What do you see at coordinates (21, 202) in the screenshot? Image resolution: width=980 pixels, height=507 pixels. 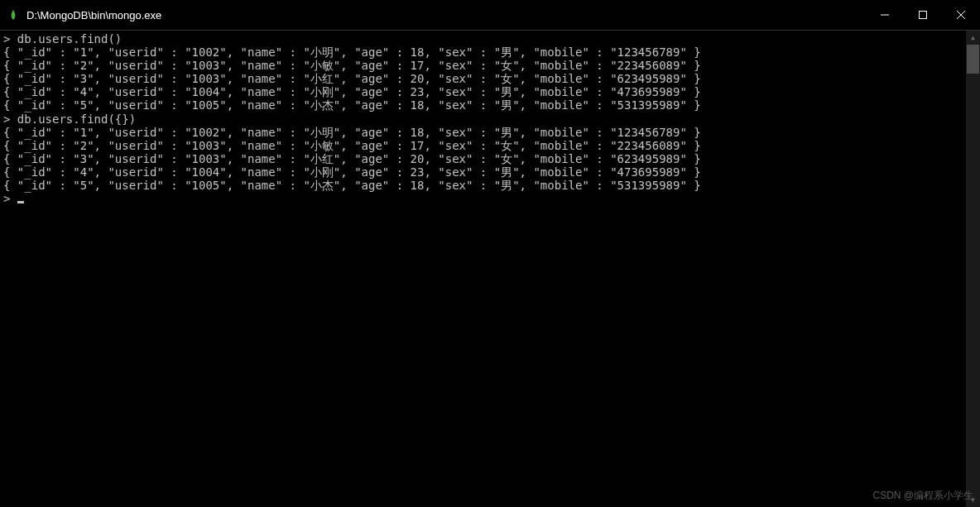 I see `text-cursor` at bounding box center [21, 202].